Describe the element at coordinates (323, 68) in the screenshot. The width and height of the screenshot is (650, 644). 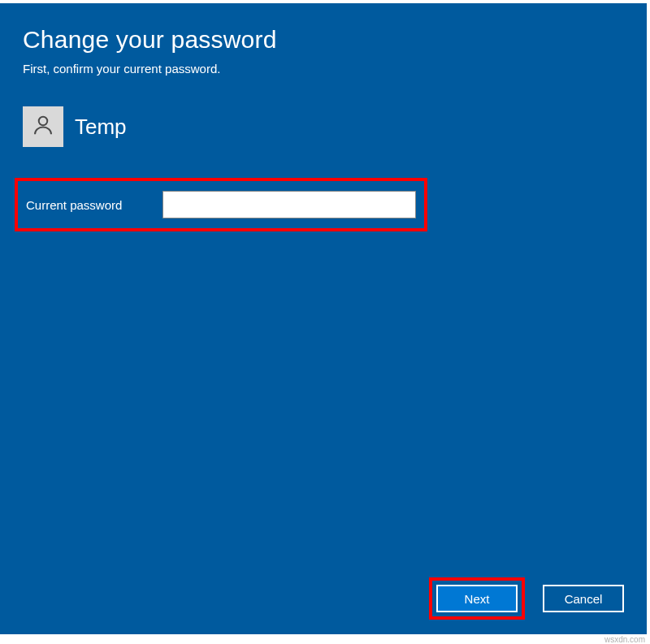
I see `page-subtitle: First, confirm your current password.` at that location.